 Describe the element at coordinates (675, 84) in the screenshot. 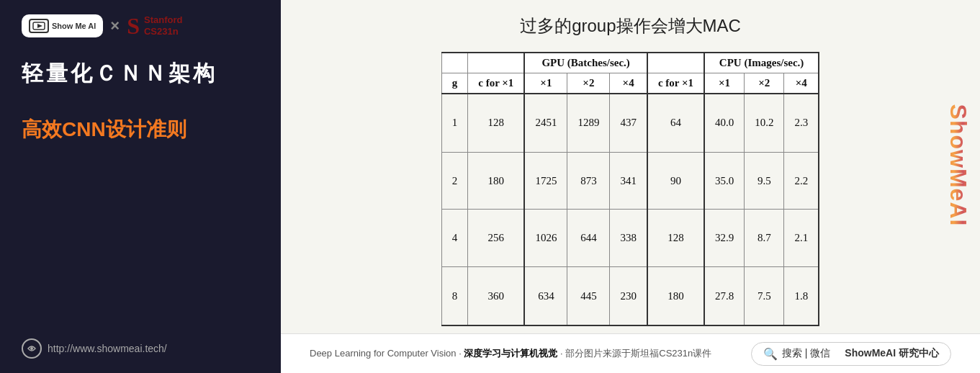

I see `th-c2: c for ×1` at that location.